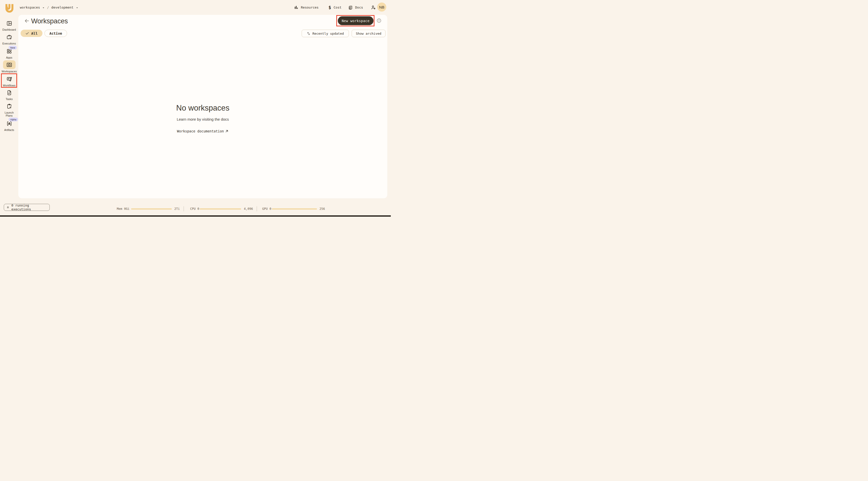 The height and width of the screenshot is (481, 868). Describe the element at coordinates (8, 207) in the screenshot. I see `status-dot-icon` at that location.